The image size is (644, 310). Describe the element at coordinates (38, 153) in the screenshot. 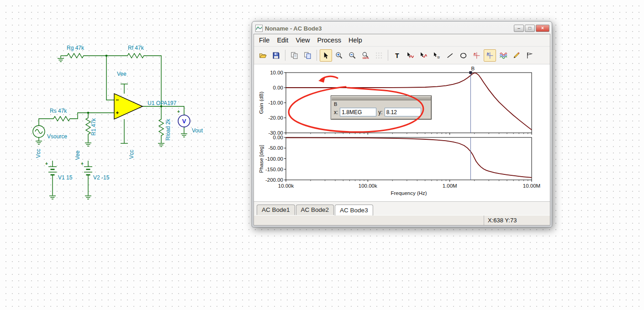

I see `label-vcc-left: Vcc` at that location.